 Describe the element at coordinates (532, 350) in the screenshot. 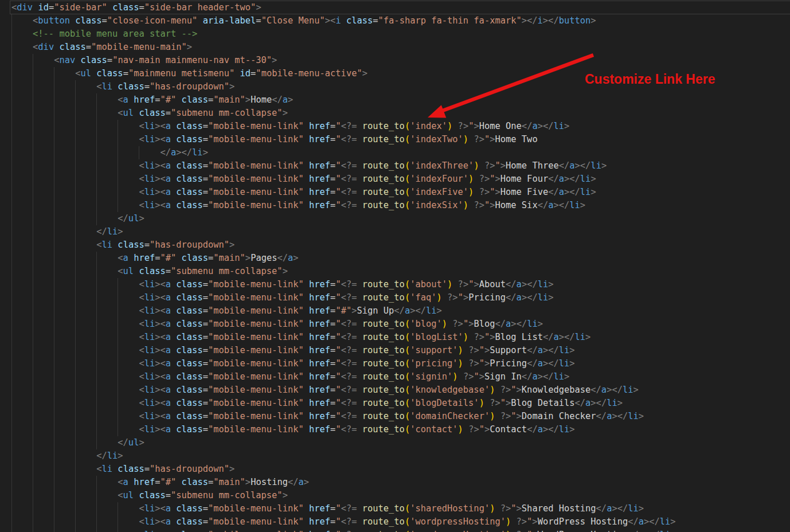

I see `code-token: </` at that location.